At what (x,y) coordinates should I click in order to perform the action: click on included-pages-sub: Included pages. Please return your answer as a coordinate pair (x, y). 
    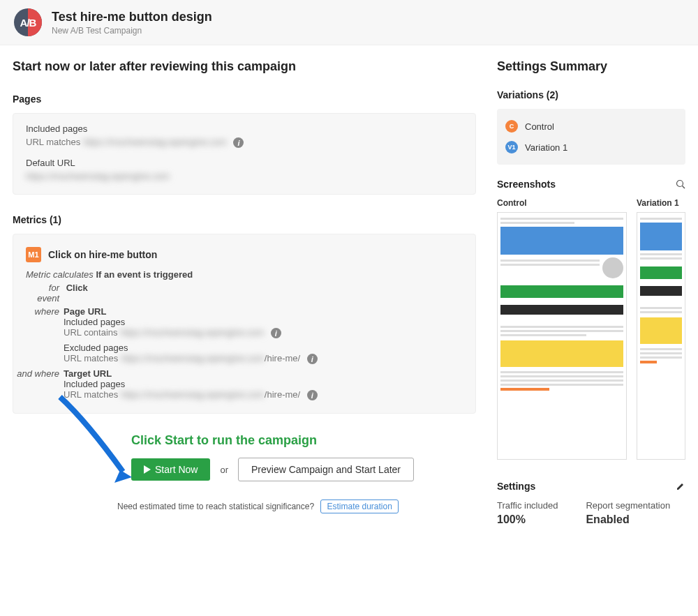
    Looking at the image, I should click on (191, 322).